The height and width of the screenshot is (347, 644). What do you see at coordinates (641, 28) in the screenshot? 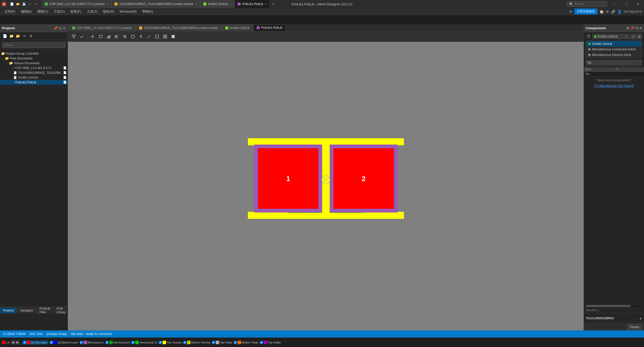
I see `comp-close-icon: ✕` at bounding box center [641, 28].